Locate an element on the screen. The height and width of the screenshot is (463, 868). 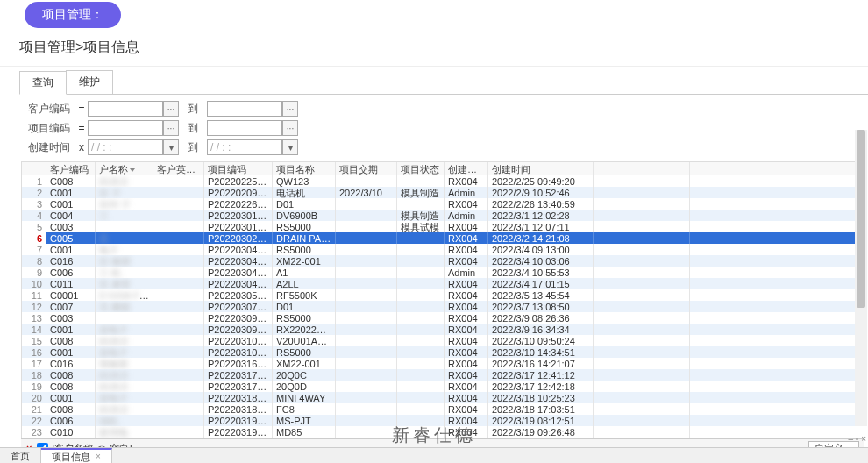
customer-code-from is located at coordinates (125, 109).